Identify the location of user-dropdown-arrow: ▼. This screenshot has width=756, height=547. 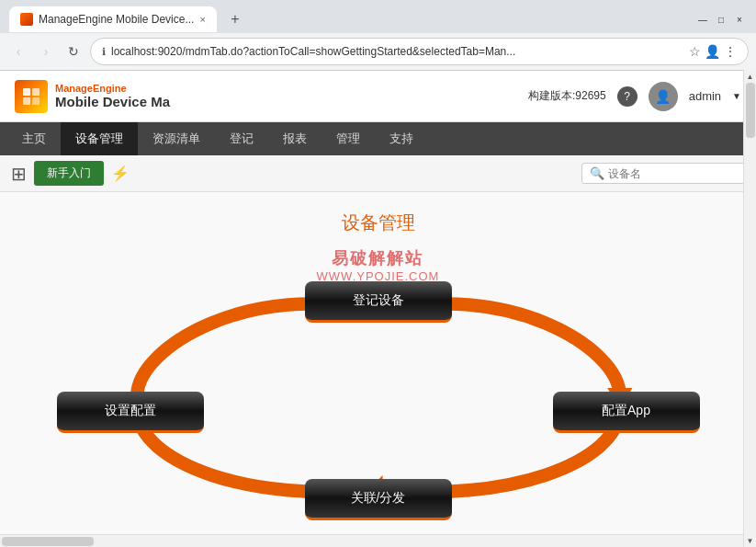
(737, 96).